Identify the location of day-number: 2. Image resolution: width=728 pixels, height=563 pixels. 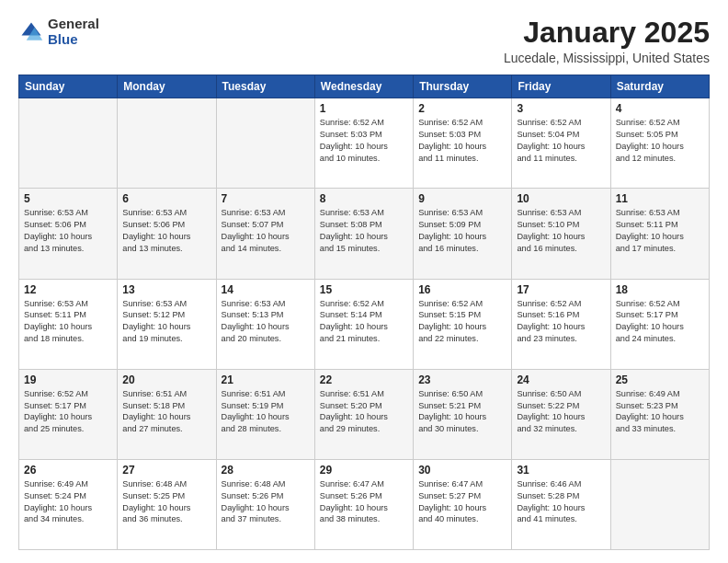
(462, 109).